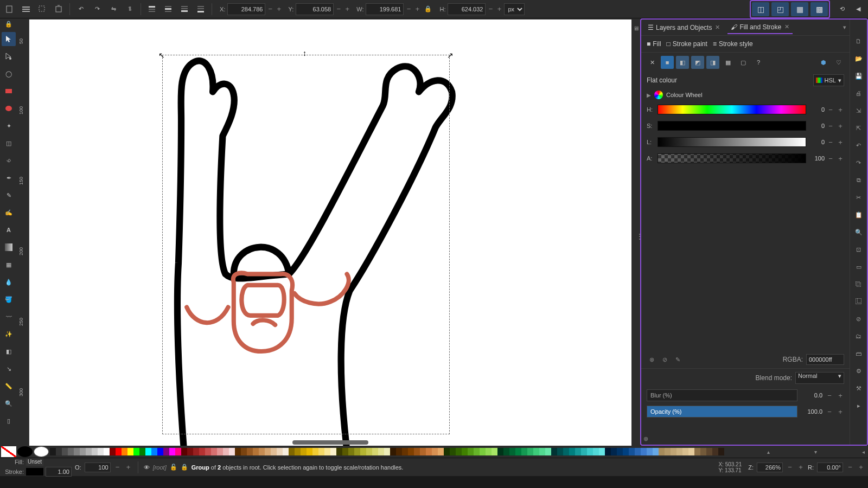  I want to click on s-plus: +, so click(840, 126).